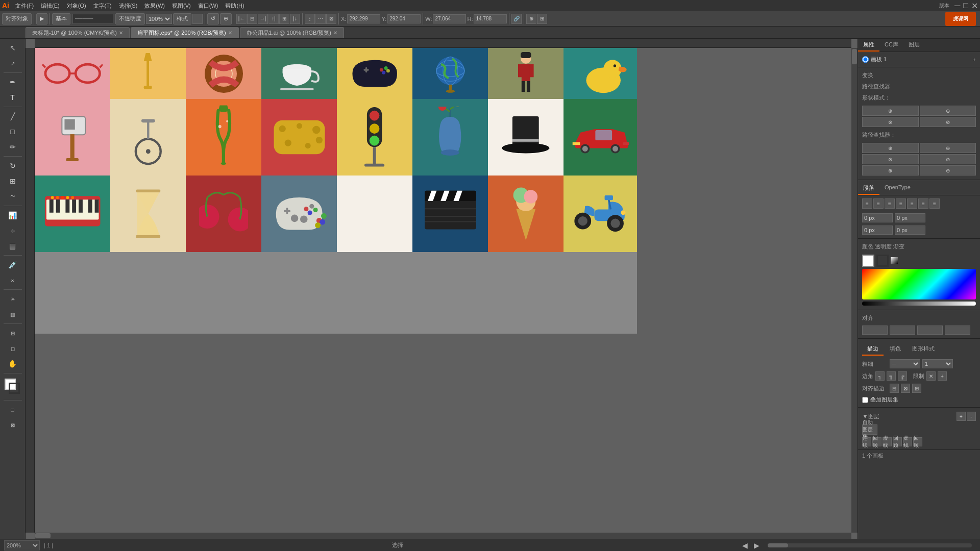  I want to click on tab-0: 未标题-10* @ 100% (CMYK/预览) ✕, so click(78, 33).